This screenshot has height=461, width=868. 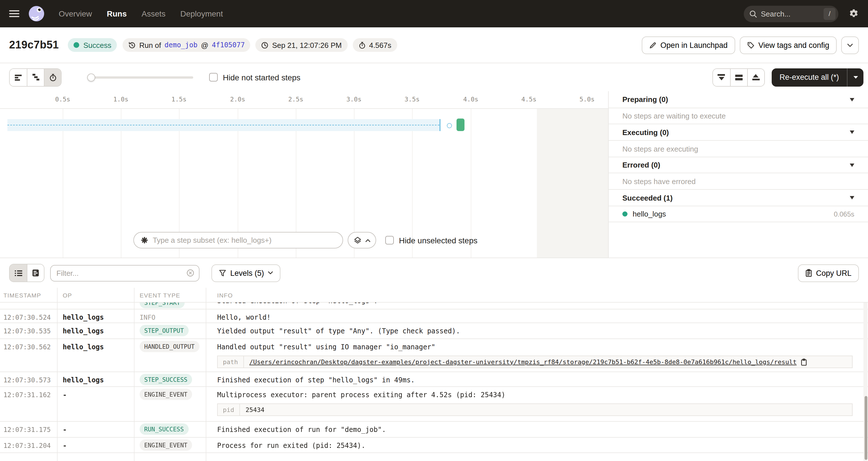 What do you see at coordinates (738, 175) in the screenshot?
I see `step-status-panel: Preparing (0) No steps are waiting to ex…` at bounding box center [738, 175].